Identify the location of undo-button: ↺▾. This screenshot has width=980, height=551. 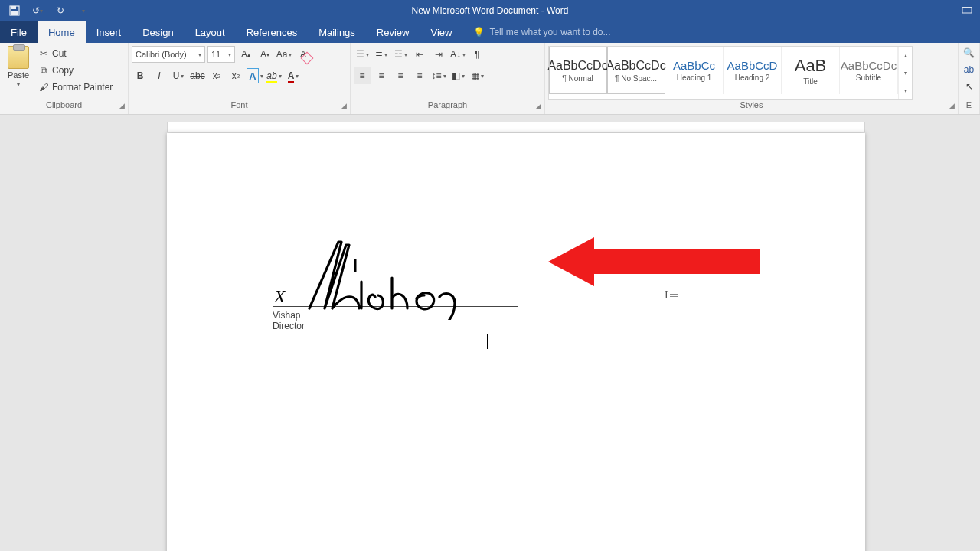
(38, 11).